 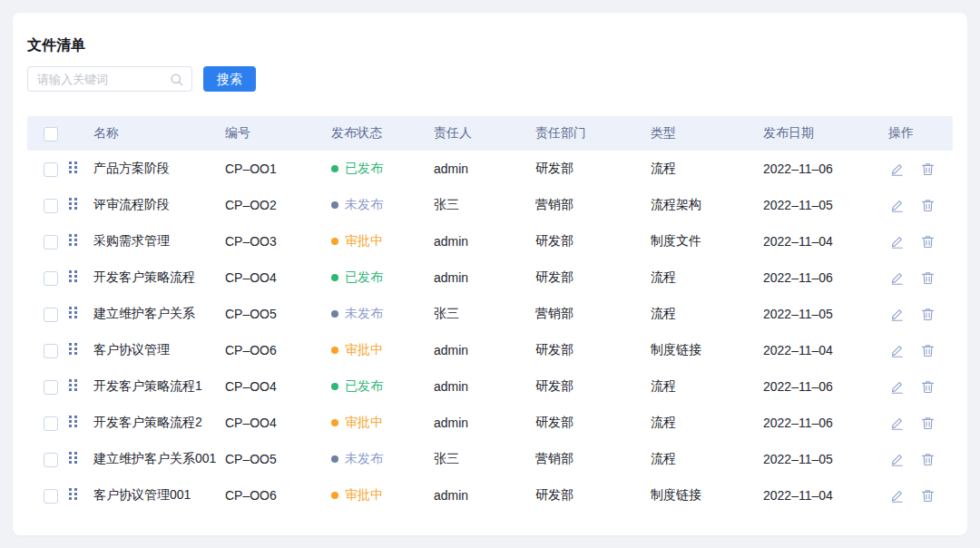 I want to click on file-type: 制度文件, so click(x=707, y=241).